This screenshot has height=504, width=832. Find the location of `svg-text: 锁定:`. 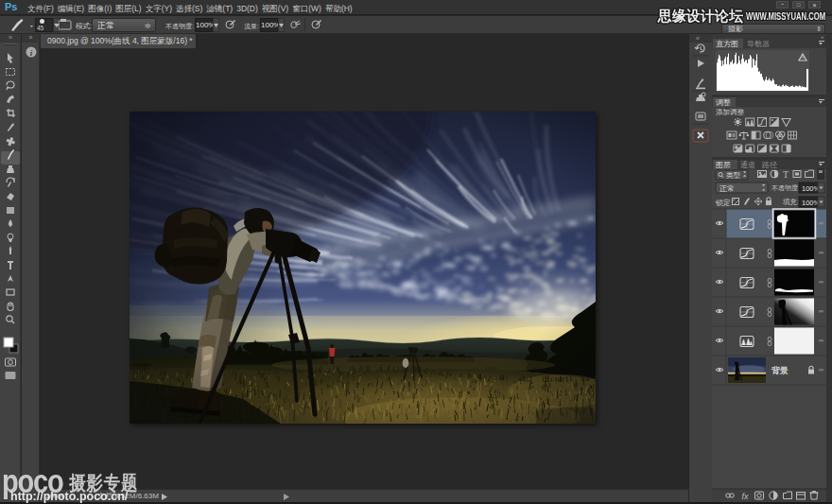

svg-text: 锁定: is located at coordinates (724, 202).